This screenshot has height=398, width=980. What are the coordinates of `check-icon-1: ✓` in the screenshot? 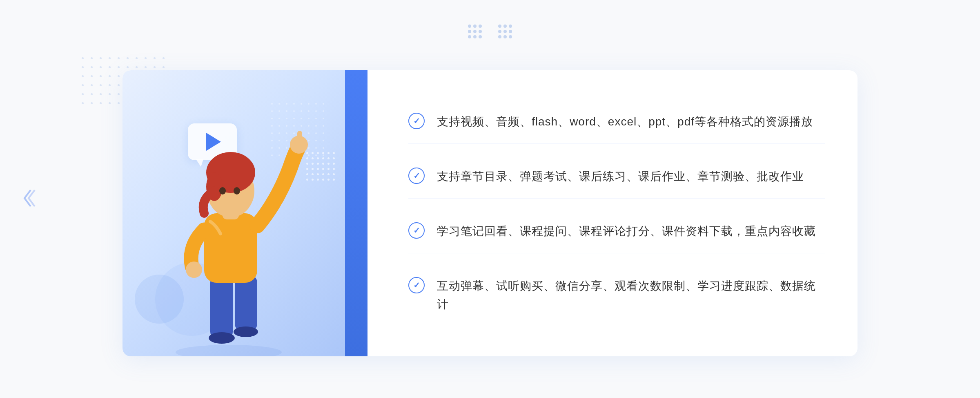 It's located at (416, 121).